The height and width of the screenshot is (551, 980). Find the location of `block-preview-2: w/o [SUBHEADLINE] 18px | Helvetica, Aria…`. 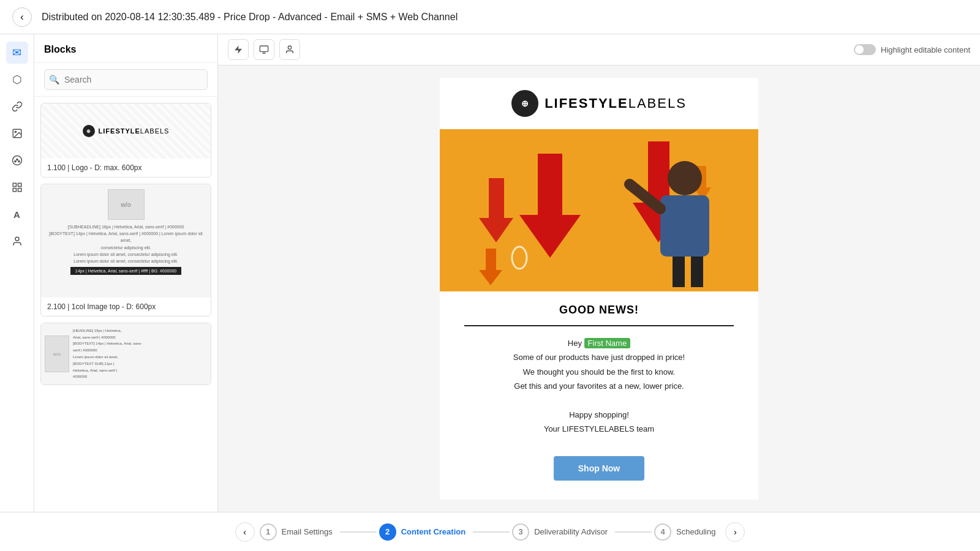

block-preview-2: w/o [SUBHEADLINE] 18px | Helvetica, Aria… is located at coordinates (126, 241).